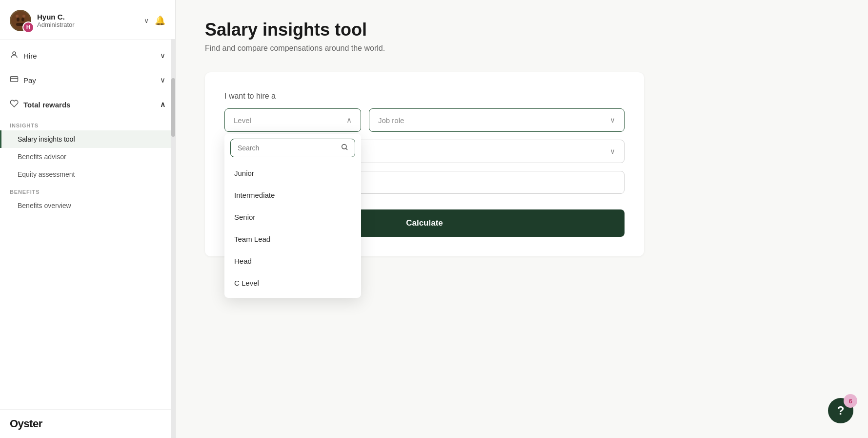 Image resolution: width=868 pixels, height=438 pixels. What do you see at coordinates (88, 124) in the screenshot?
I see `insights-section-label: INSIGHTS` at bounding box center [88, 124].